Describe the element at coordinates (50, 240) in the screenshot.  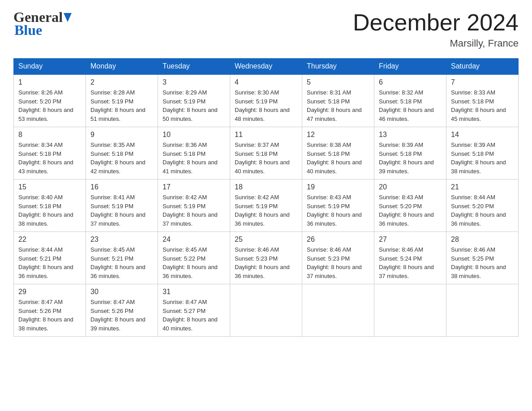
I see `day-number: 22` at that location.